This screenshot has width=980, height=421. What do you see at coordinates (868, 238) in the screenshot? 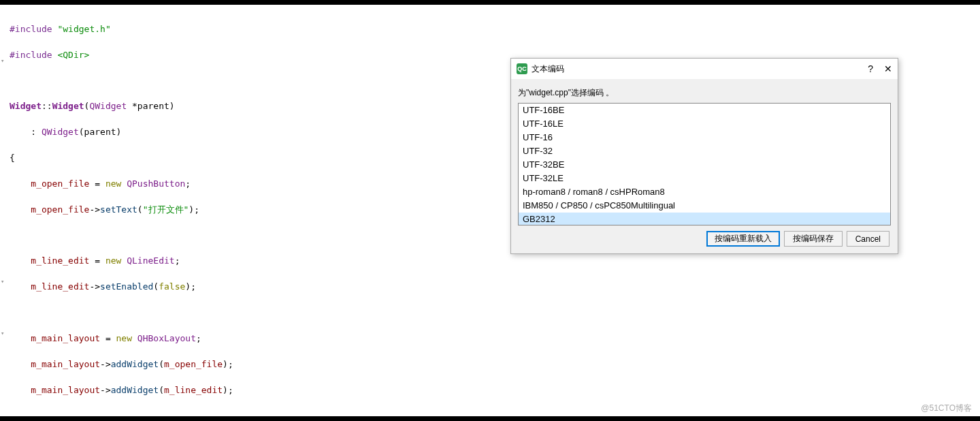
I see `cancel-button: Cancel` at bounding box center [868, 238].